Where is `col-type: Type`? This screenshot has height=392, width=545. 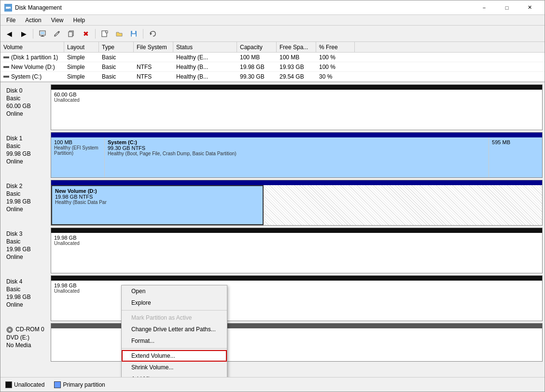 col-type: Type is located at coordinates (116, 47).